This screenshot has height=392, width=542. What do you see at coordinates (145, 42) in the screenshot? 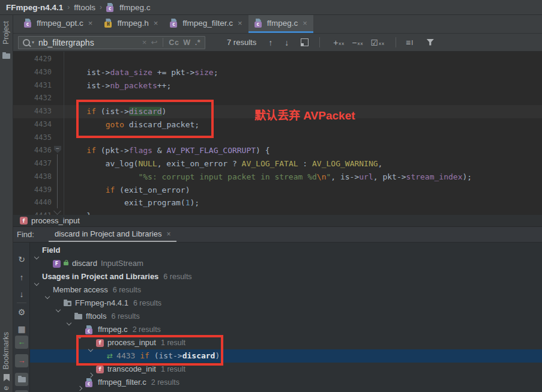
I see `clear-search-icon: ×` at bounding box center [145, 42].